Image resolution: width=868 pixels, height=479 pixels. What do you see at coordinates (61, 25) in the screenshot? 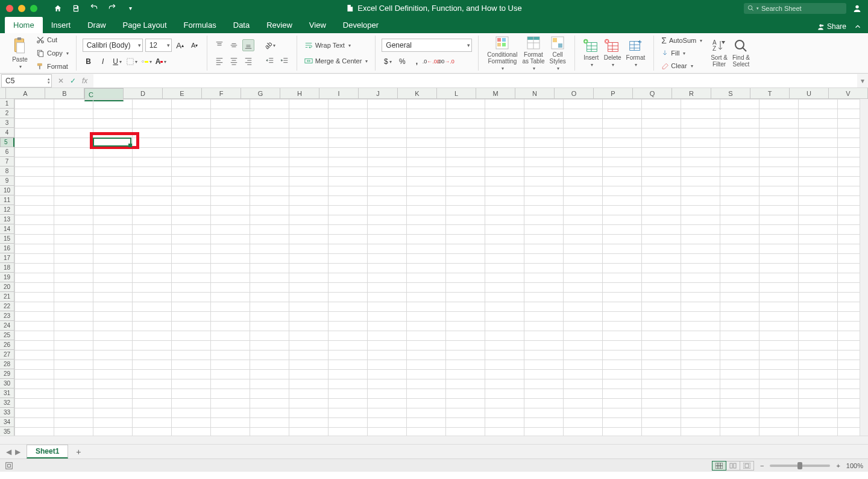
I see `tab-insert: Insert` at bounding box center [61, 25].